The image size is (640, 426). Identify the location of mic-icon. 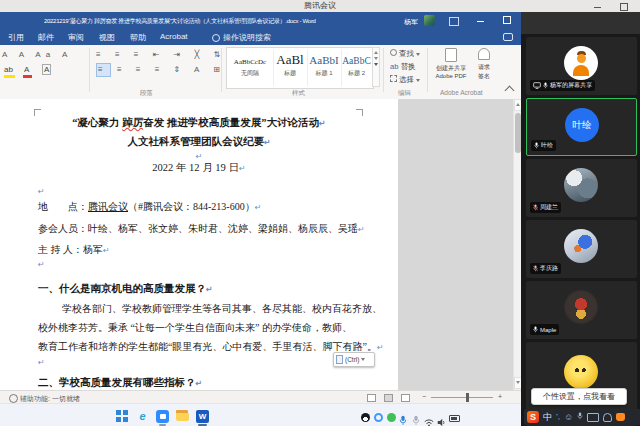
(536, 146).